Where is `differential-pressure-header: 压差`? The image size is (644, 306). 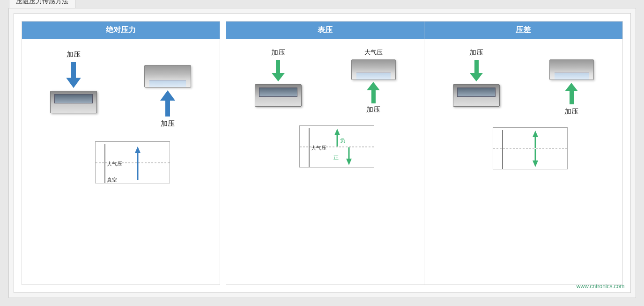 differential-pressure-header: 压差 is located at coordinates (523, 30).